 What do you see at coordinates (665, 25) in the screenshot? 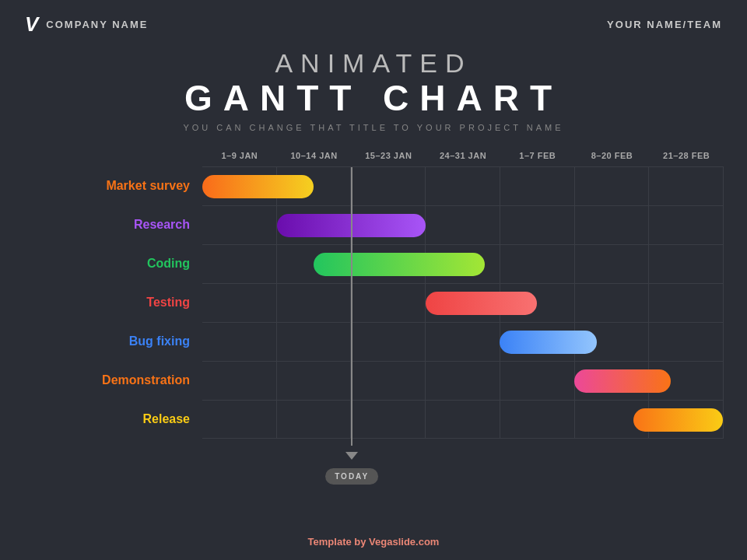
I see `your-name: YOUR NAME/TEAM` at bounding box center [665, 25].